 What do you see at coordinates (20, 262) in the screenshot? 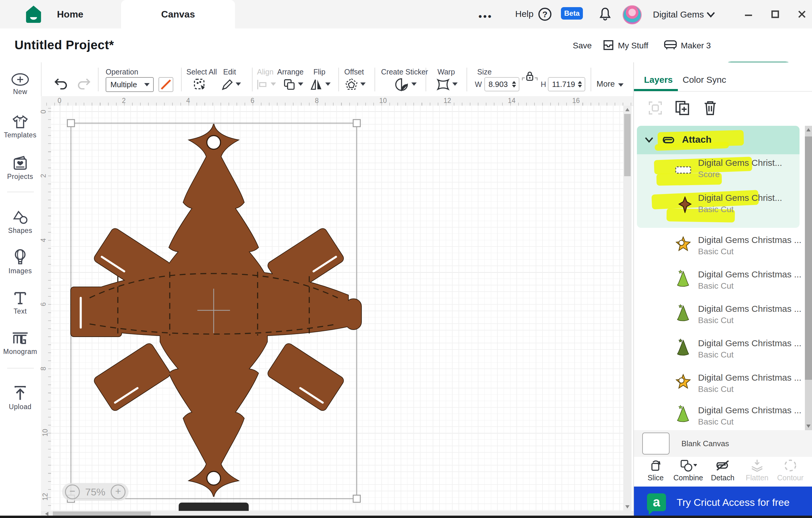
I see `sidebar-item-images: Images` at bounding box center [20, 262].